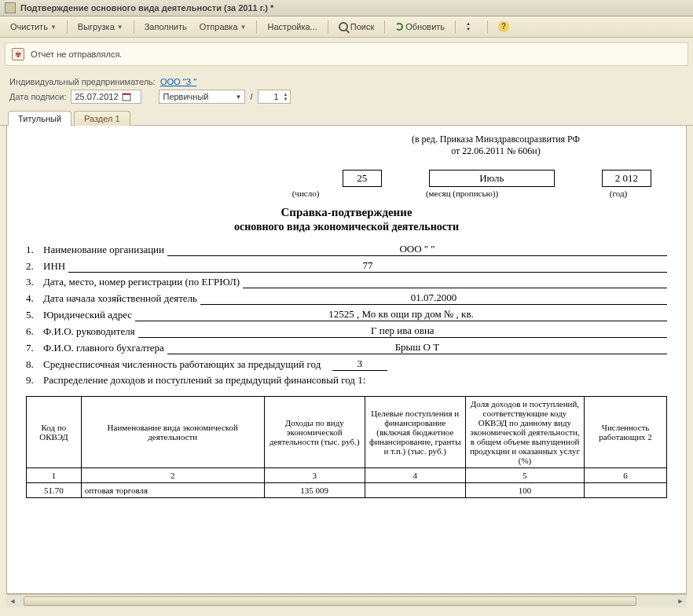 The width and height of the screenshot is (693, 616). Describe the element at coordinates (251, 97) in the screenshot. I see `slash-label: /` at that location.